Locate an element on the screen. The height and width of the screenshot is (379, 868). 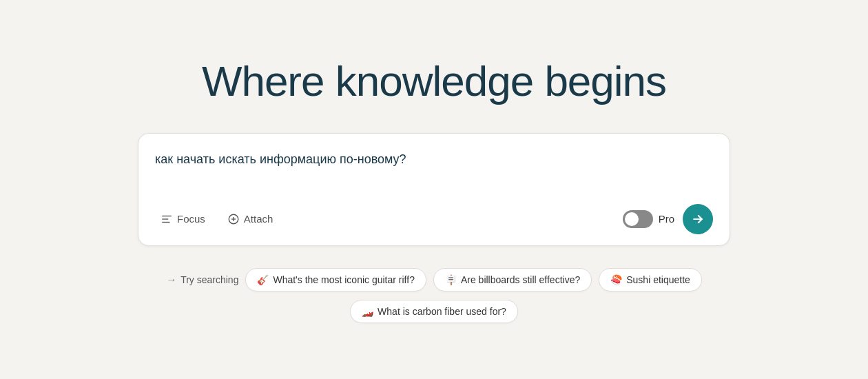
submit-button is located at coordinates (698, 219).